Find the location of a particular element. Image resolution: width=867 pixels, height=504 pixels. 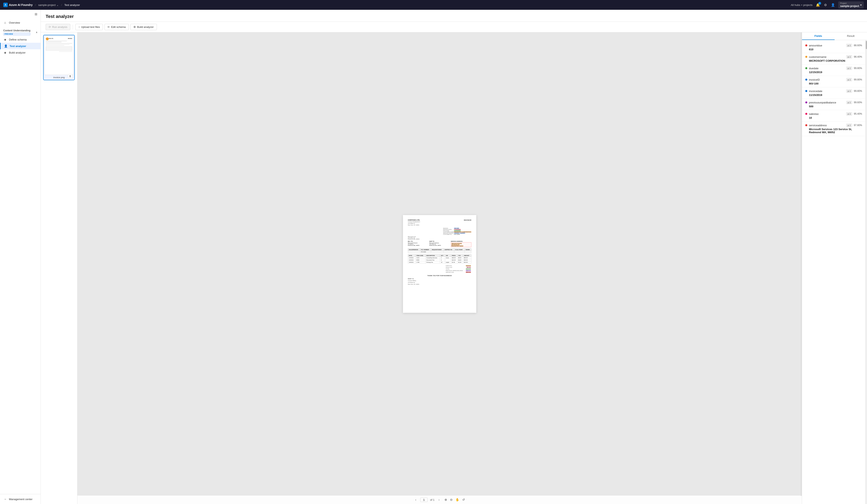

field-item-invoiceid: invoiceID p.1 99.80% INV-100 is located at coordinates (834, 82).